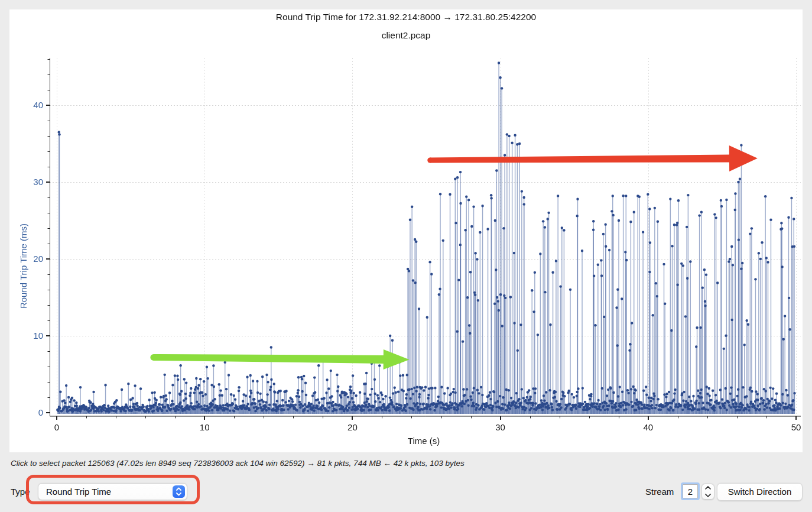 The width and height of the screenshot is (812, 512). What do you see at coordinates (708, 488) in the screenshot?
I see `stream-stepper-up-button` at bounding box center [708, 488].